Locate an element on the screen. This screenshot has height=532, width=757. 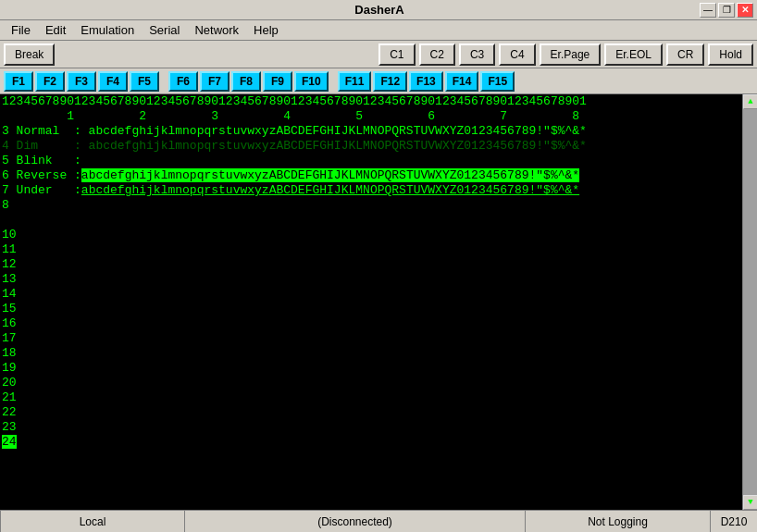
terminal-line21: 21 is located at coordinates (378, 398).